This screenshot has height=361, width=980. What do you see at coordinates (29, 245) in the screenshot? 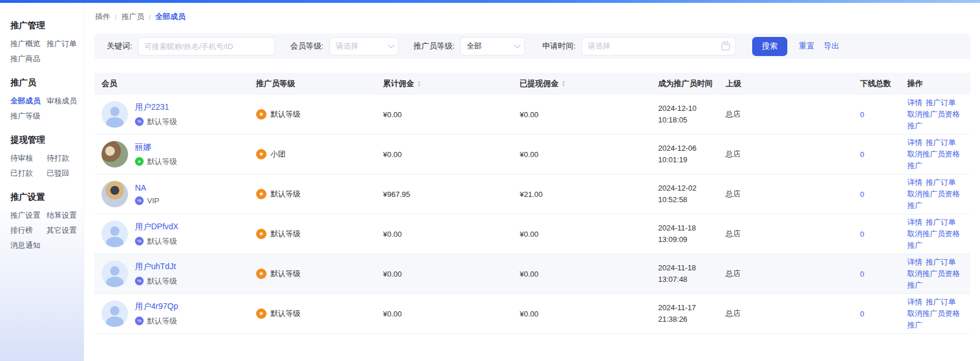
I see `sidebar-item-消息通知: 消息通知` at bounding box center [29, 245].